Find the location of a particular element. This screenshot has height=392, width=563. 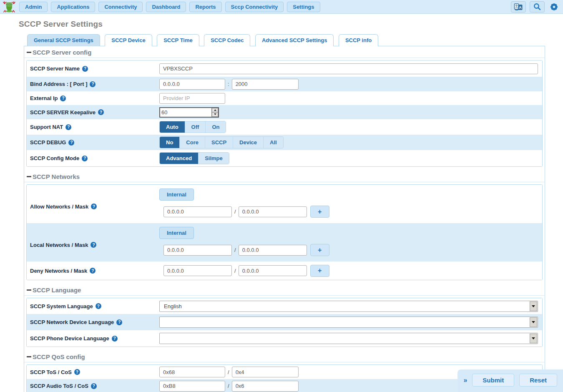

plus-icon: + is located at coordinates (319, 212).